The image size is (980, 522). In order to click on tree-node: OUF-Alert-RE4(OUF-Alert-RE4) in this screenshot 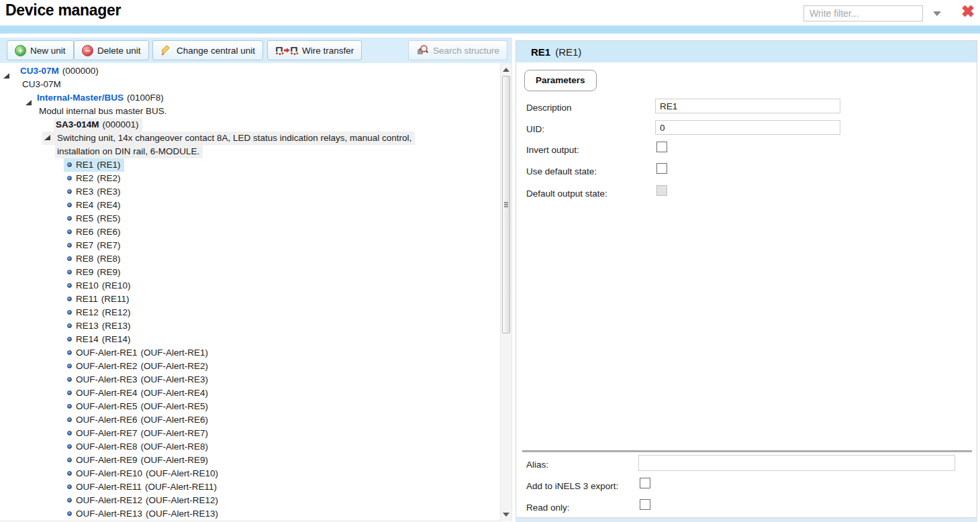, I will do `click(250, 393)`.